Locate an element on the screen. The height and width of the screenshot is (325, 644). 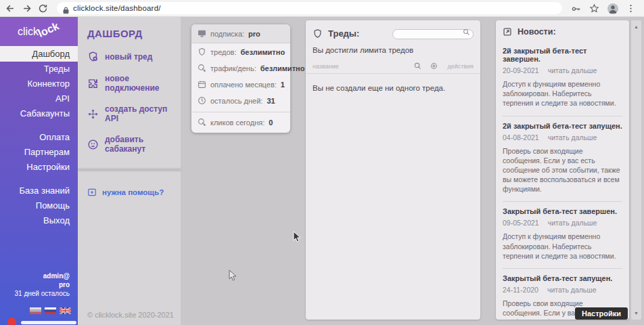
need-help-link: нужна помощь? is located at coordinates (134, 192).